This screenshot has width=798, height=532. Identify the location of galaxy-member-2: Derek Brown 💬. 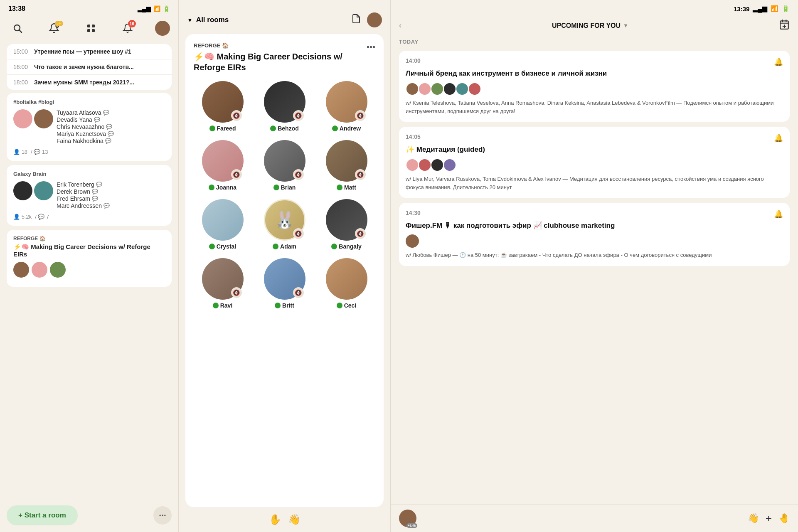
(111, 192).